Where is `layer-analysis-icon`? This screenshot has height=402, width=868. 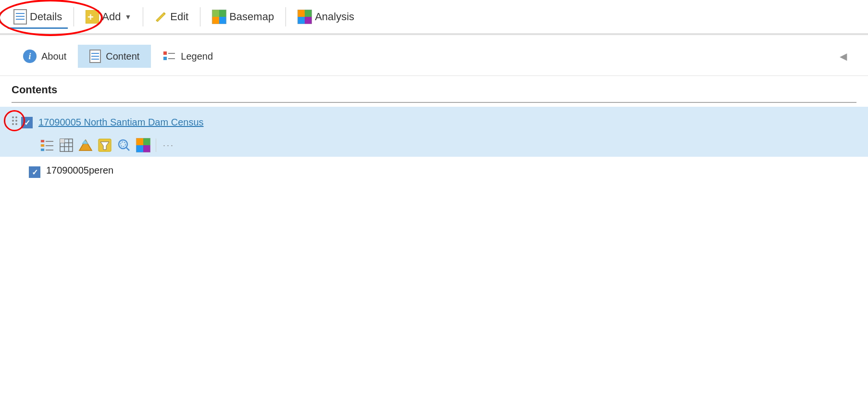 layer-analysis-icon is located at coordinates (143, 145).